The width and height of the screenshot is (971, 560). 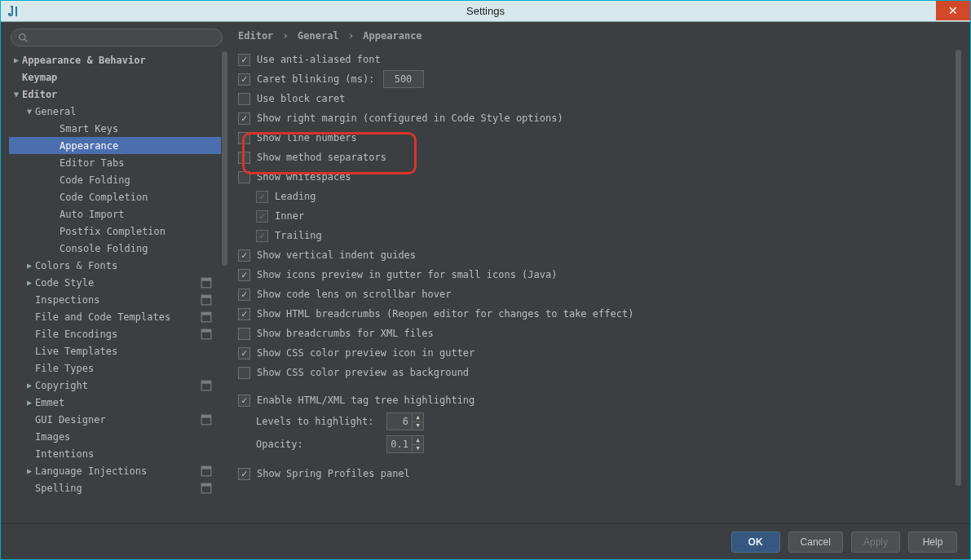 What do you see at coordinates (399, 444) in the screenshot?
I see `spinner-value: 0.1` at bounding box center [399, 444].